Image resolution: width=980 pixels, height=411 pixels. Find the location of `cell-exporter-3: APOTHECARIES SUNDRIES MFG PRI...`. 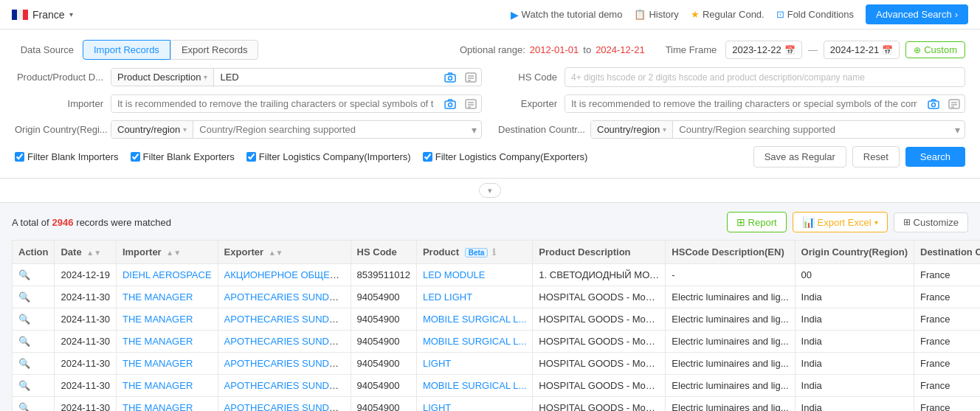

cell-exporter-3: APOTHECARIES SUNDRIES MFG PRI... is located at coordinates (284, 342).